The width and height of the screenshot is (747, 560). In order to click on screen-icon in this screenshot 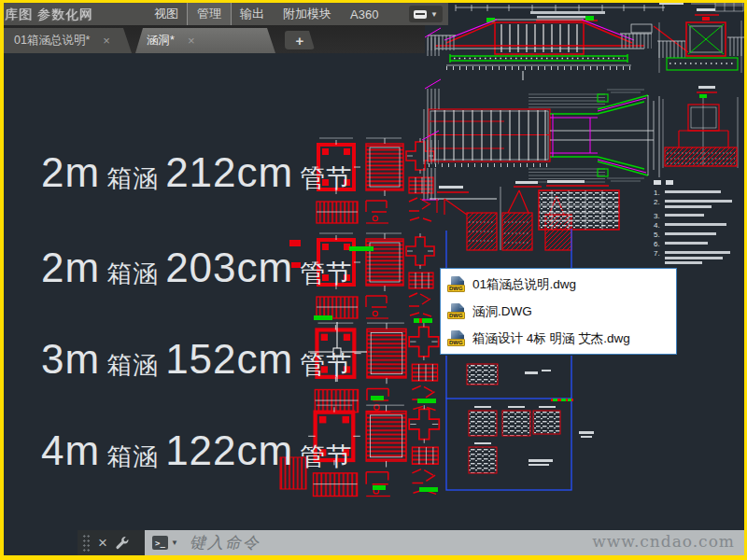, I will do `click(420, 15)`.